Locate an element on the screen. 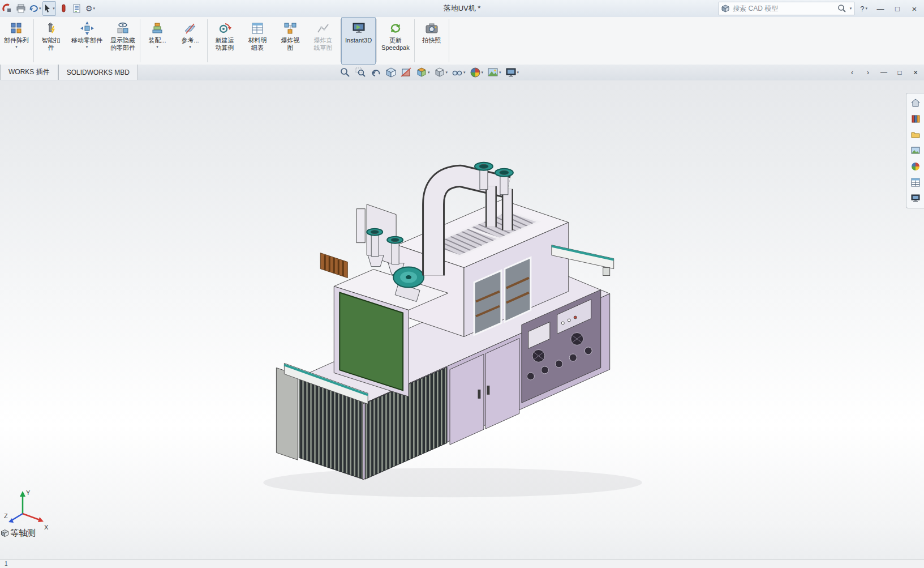 Image resolution: width=924 pixels, height=568 pixels. y-axis-label: Y is located at coordinates (28, 493).